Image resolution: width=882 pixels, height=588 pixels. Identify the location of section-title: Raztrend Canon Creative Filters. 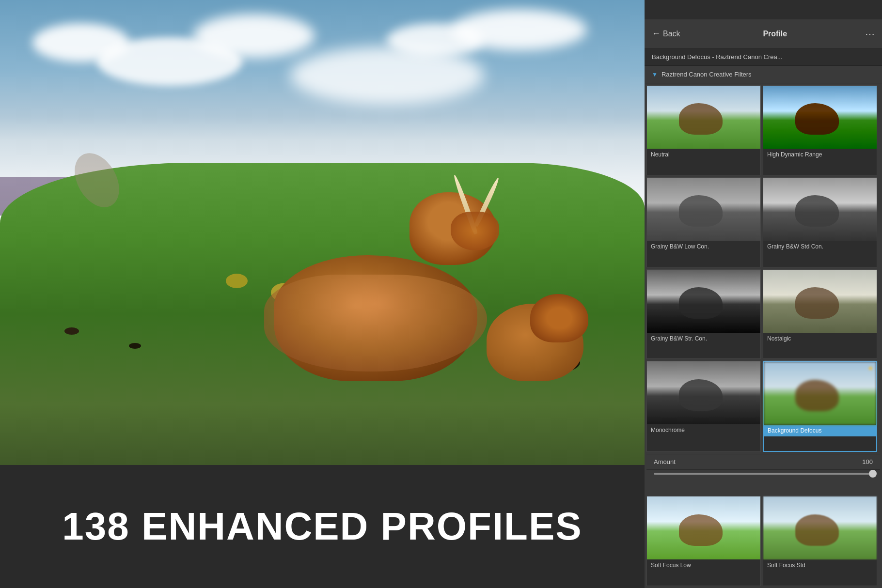
(707, 75).